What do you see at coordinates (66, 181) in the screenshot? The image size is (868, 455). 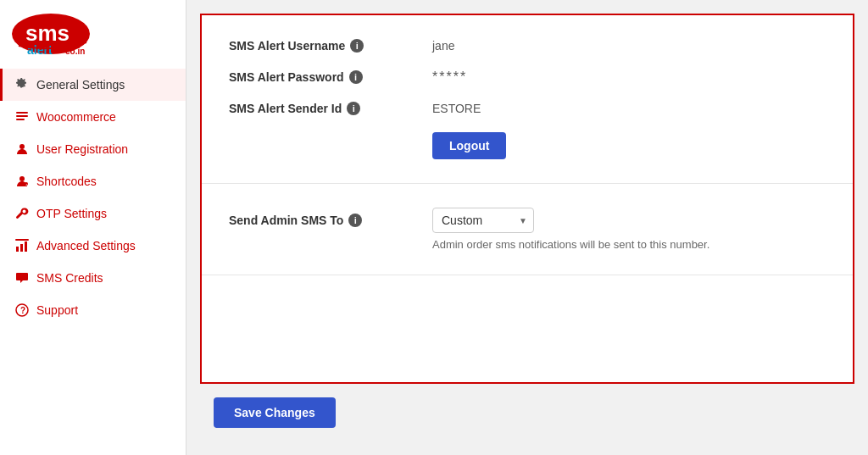 I see `sidebar-item-shortcodes-label: Shortcodes` at bounding box center [66, 181].